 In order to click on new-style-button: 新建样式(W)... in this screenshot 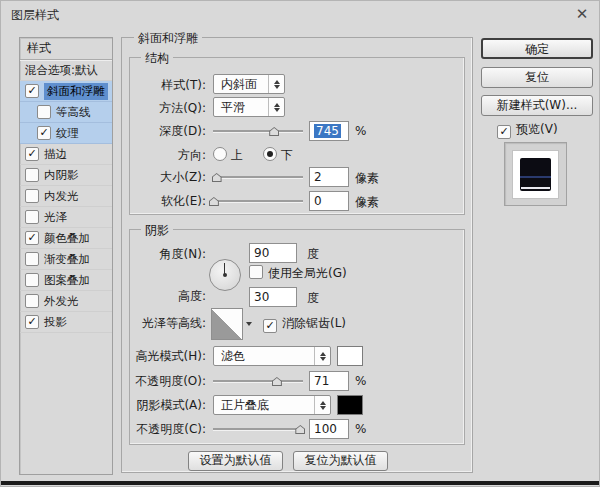, I will do `click(537, 106)`.